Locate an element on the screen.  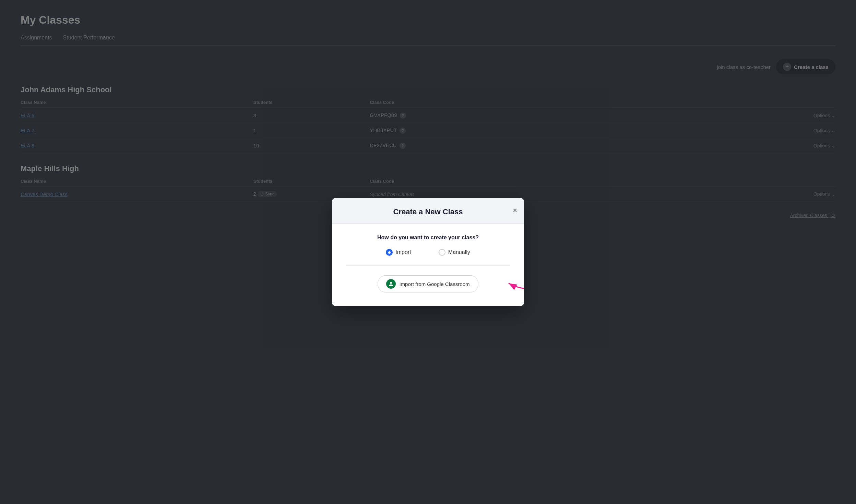
modal-close-button: × is located at coordinates (515, 211).